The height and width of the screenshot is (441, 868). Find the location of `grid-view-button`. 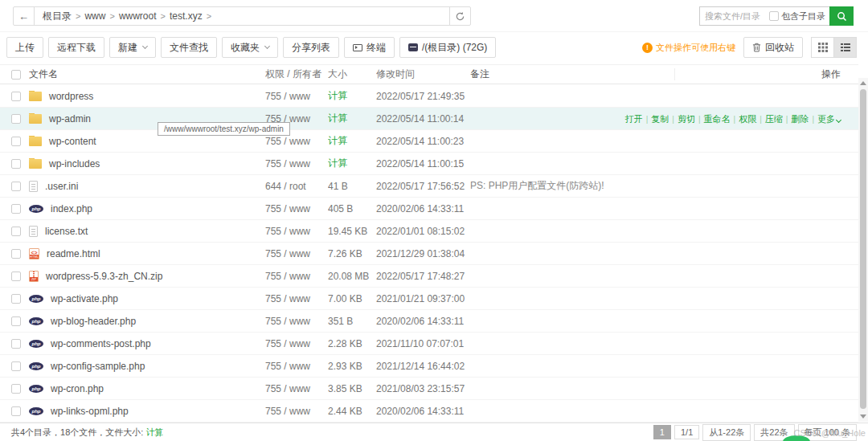

grid-view-button is located at coordinates (823, 47).